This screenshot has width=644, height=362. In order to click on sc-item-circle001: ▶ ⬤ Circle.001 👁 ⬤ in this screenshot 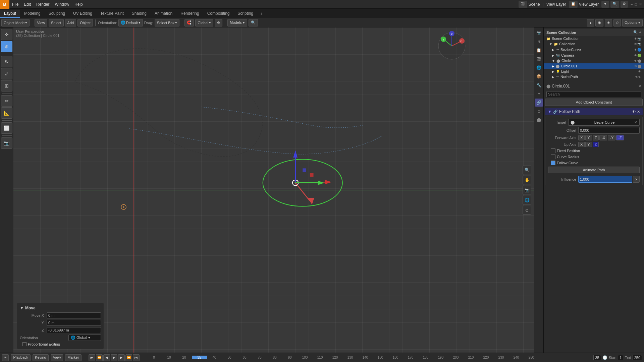, I will do `click(594, 66)`.